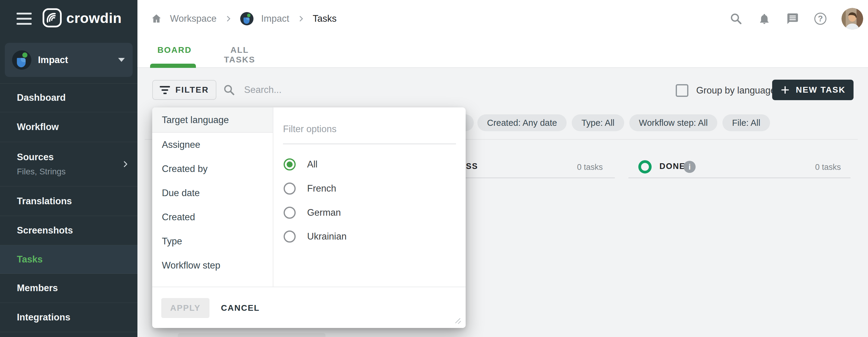  Describe the element at coordinates (247, 19) in the screenshot. I see `breadcrumb-project-avatar` at that location.